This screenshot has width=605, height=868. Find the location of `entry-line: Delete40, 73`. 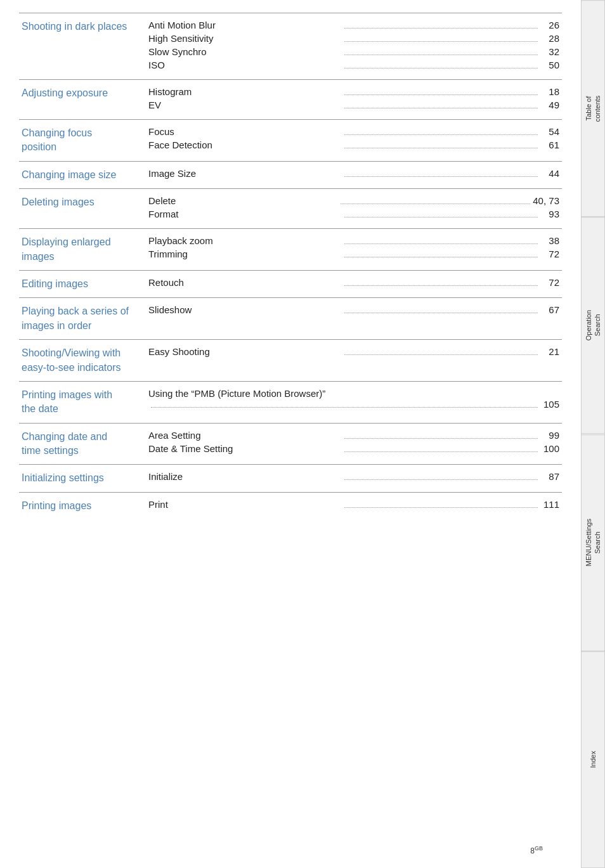

entry-line: Delete40, 73 is located at coordinates (354, 200).